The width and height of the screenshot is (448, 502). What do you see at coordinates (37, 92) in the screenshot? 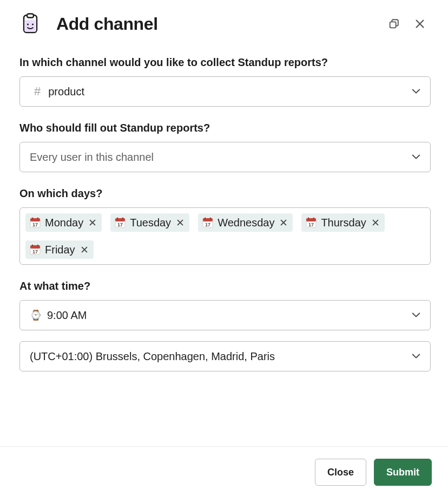
I see `hash-icon: #` at bounding box center [37, 92].